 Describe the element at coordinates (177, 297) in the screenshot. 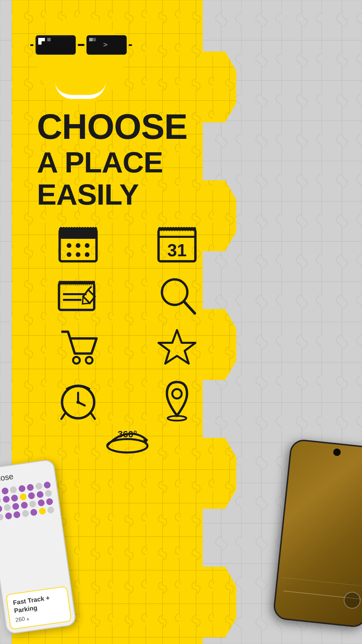

I see `search-icon-item` at that location.